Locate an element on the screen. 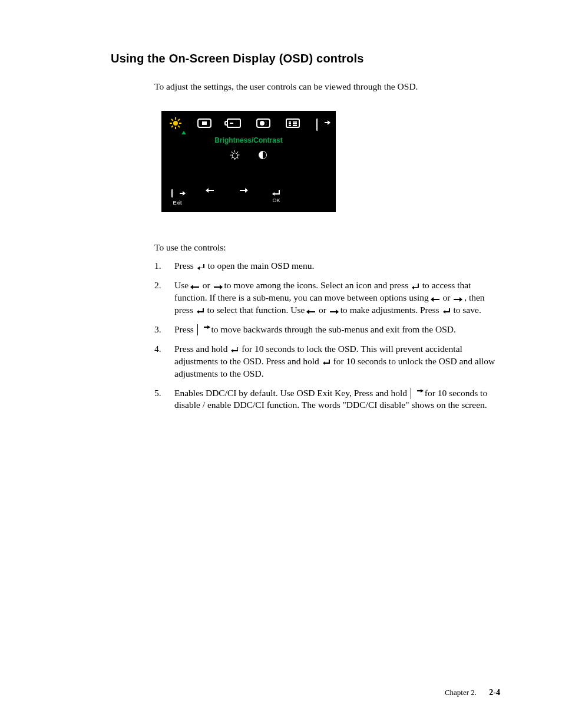 This screenshot has height=728, width=562. step-text: Press and hold is located at coordinates (202, 349).